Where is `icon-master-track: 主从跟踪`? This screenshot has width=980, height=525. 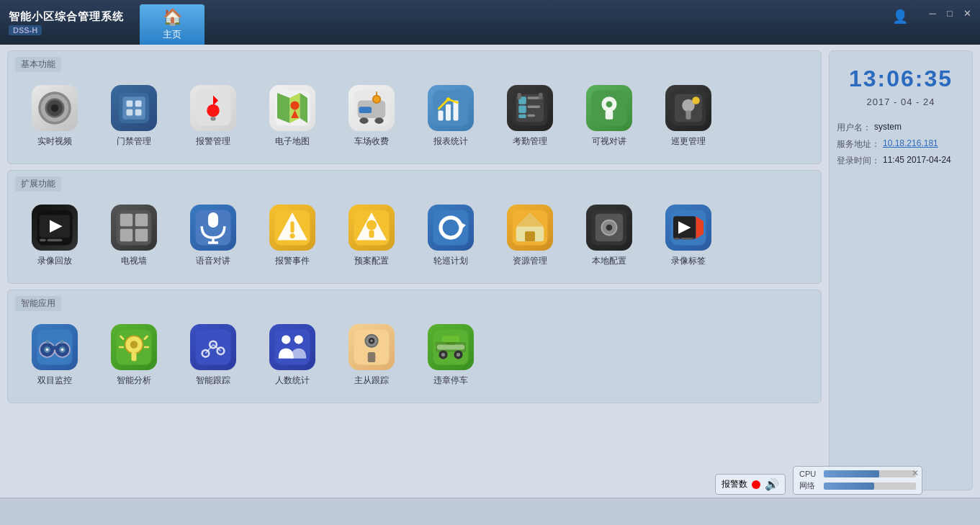
icon-master-track: 主从跟踪 is located at coordinates (372, 354).